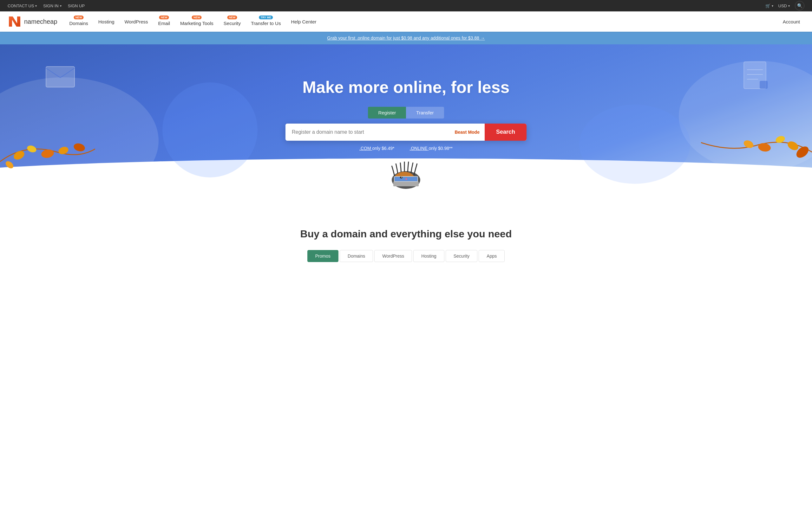 The image size is (812, 507). I want to click on logo-text: namecheap, so click(41, 22).